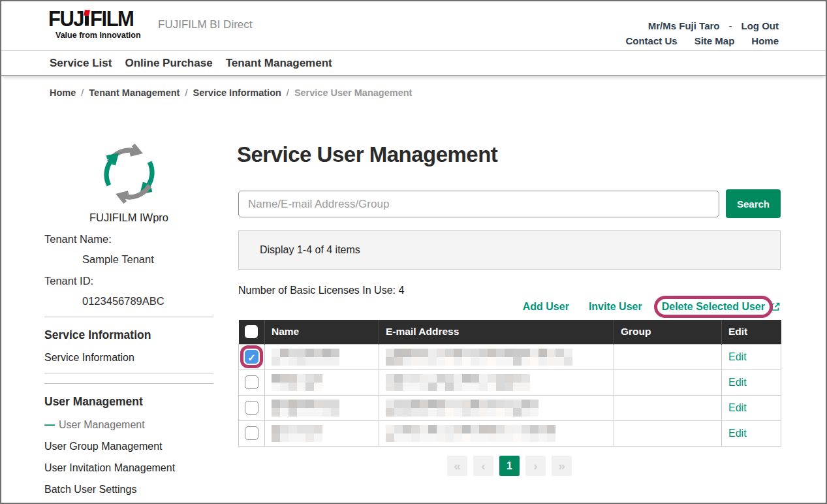  What do you see at coordinates (509, 150) in the screenshot?
I see `main-content: Service User Management Search Display 1…` at bounding box center [509, 150].